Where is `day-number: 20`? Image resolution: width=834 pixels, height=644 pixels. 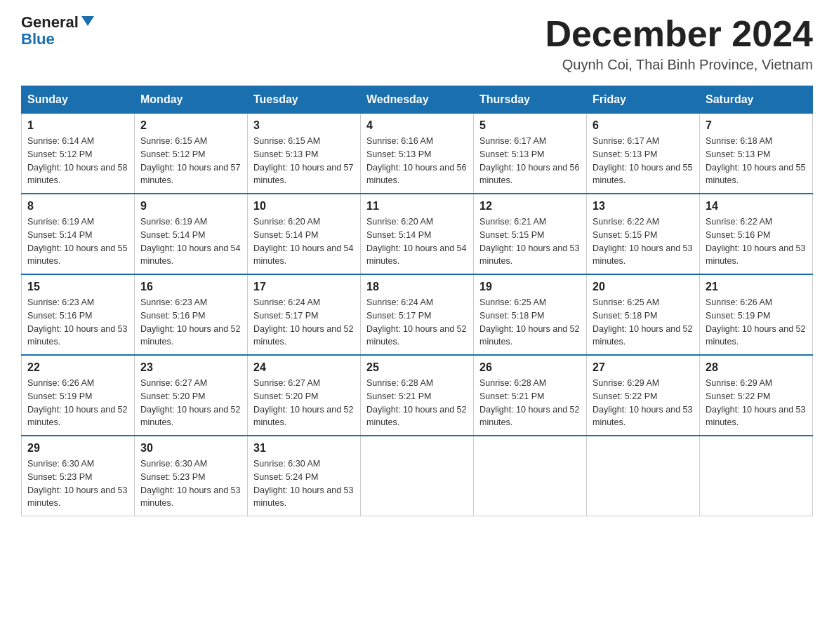 day-number: 20 is located at coordinates (643, 287).